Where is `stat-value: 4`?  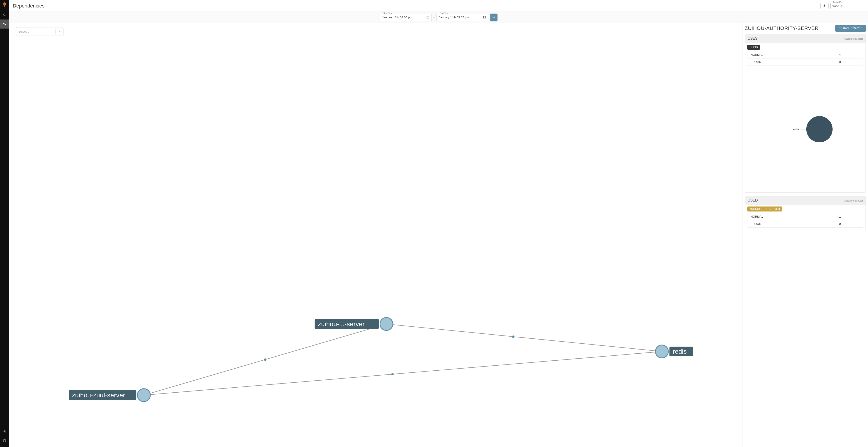
stat-value: 4 is located at coordinates (840, 55).